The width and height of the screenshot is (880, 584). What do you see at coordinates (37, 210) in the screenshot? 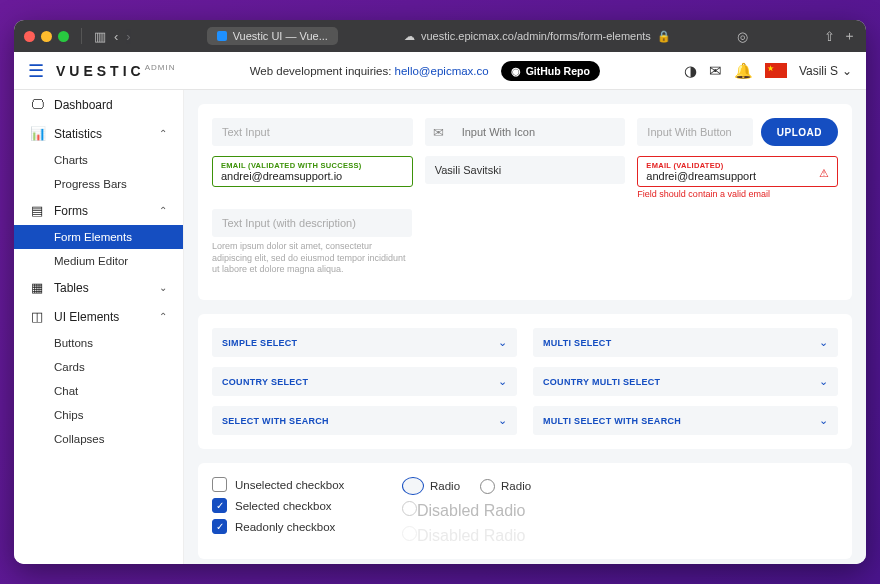
I see `forms-icon: ▤` at bounding box center [37, 210].